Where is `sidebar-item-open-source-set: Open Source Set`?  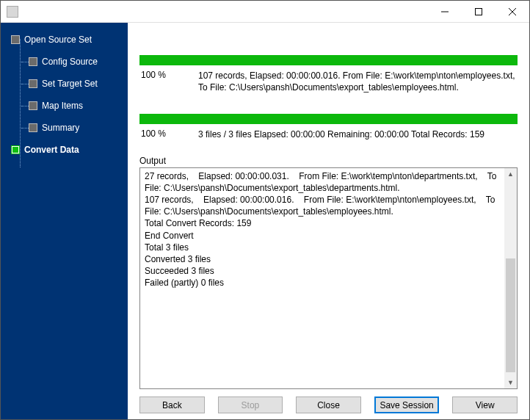 sidebar-item-open-source-set: Open Source Set is located at coordinates (65, 40).